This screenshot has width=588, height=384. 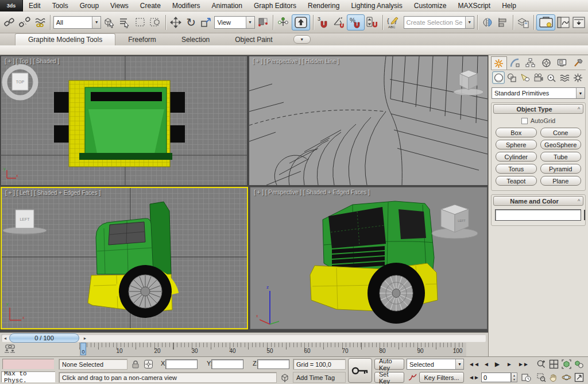 What do you see at coordinates (431, 6) in the screenshot?
I see `menu-customize: Customize` at bounding box center [431, 6].